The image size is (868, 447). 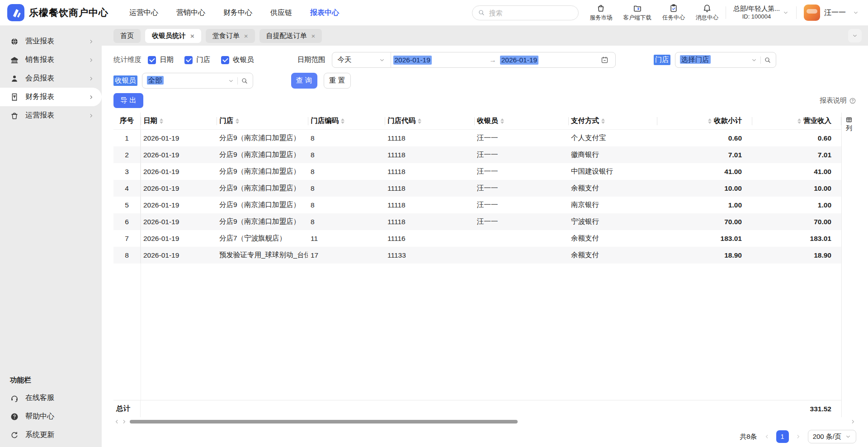 What do you see at coordinates (429, 121) in the screenshot?
I see `column-header: 门店代码` at bounding box center [429, 121].